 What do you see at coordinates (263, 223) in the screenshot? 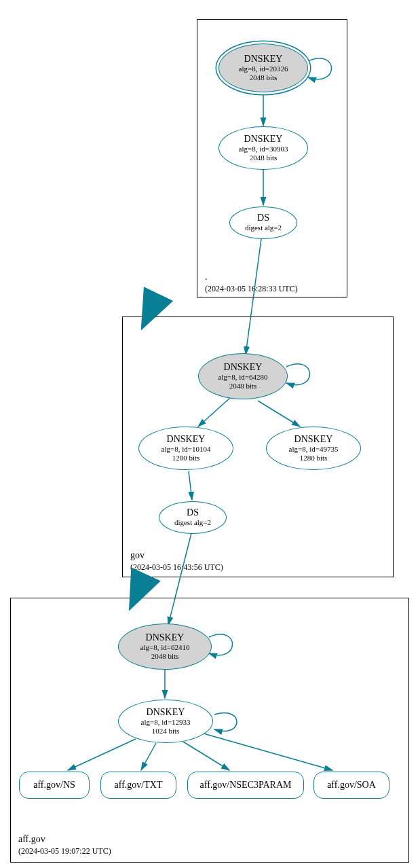
I see `node-root-ds: DS digest alg=2` at bounding box center [263, 223].